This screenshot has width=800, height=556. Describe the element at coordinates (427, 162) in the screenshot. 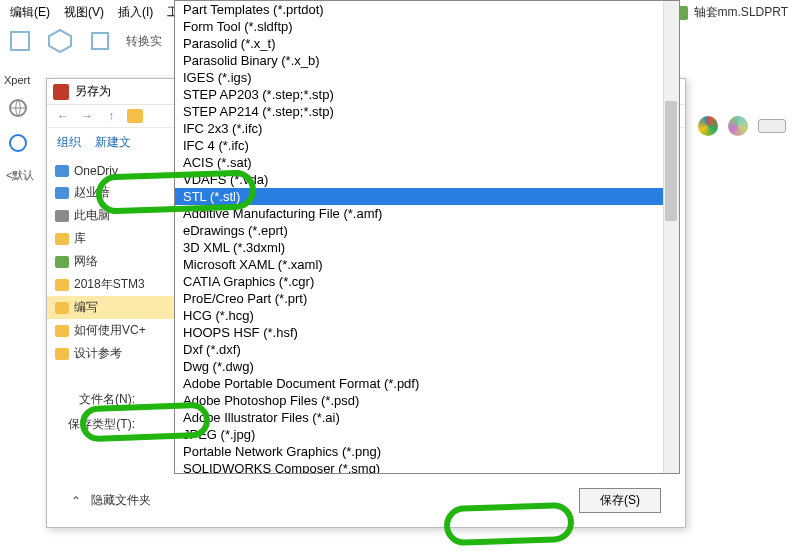

I see `file-type-option: ACIS (*.sat)` at that location.